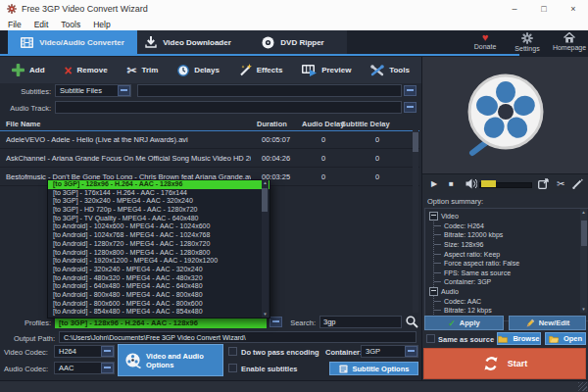 This screenshot has height=392, width=588. What do you see at coordinates (233, 351) in the screenshot?
I see `two-pass-checkbox` at bounding box center [233, 351].